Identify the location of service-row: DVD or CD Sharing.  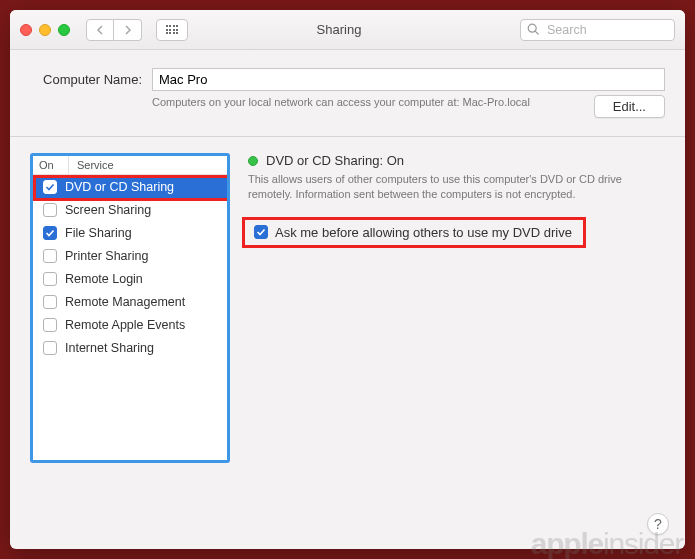
(130, 186).